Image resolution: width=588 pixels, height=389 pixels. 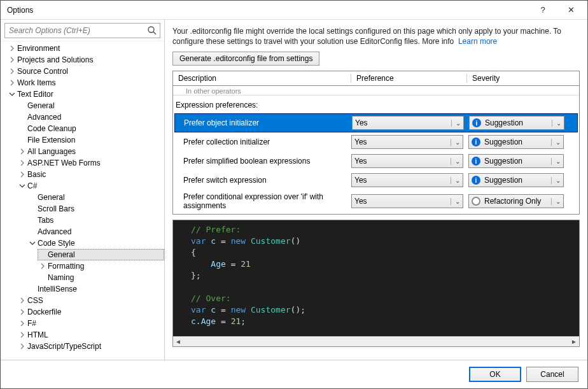 I want to click on preference-row: Prefer collection initializerYes⌄iSugges…, so click(x=376, y=142).